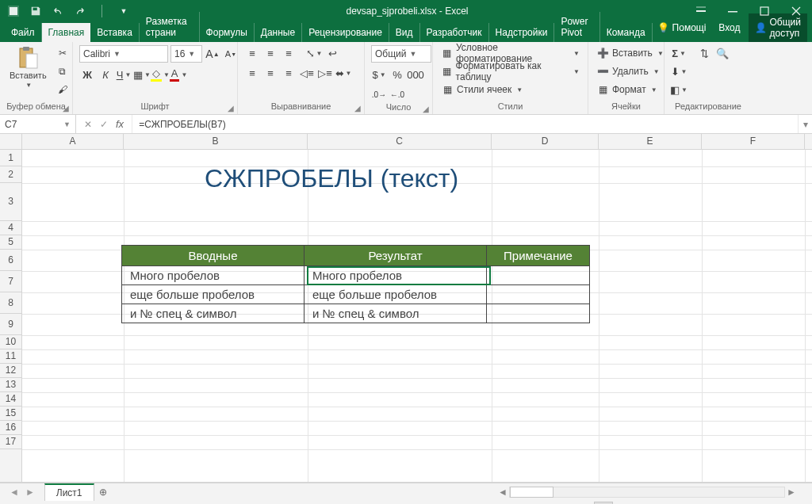 The width and height of the screenshot is (812, 504). Describe the element at coordinates (11, 141) in the screenshot. I see `select-all-corner` at that location.